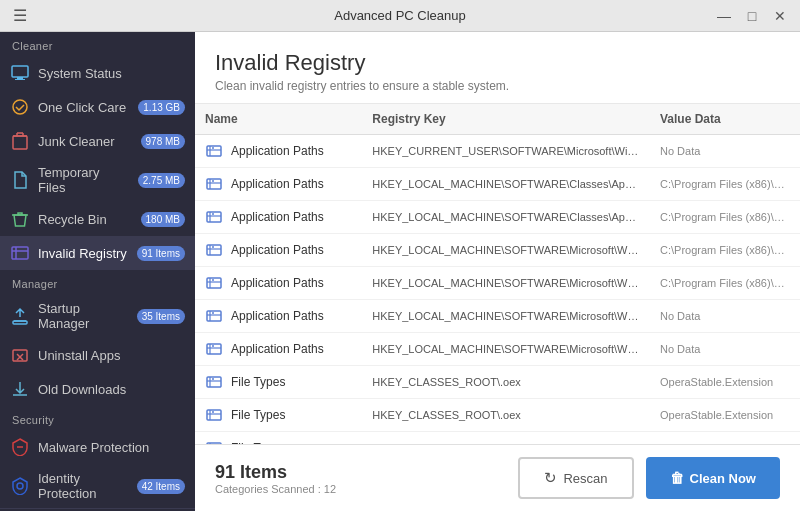 Image resolution: width=800 pixels, height=511 pixels. I want to click on title-bar-left: ☰, so click(20, 16).